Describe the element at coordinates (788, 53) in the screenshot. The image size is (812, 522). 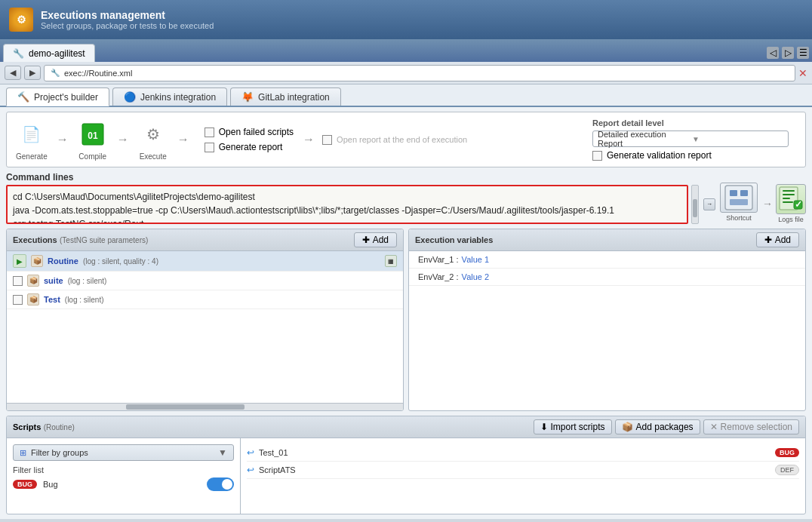
I see `tab-nav-next: ▷` at that location.